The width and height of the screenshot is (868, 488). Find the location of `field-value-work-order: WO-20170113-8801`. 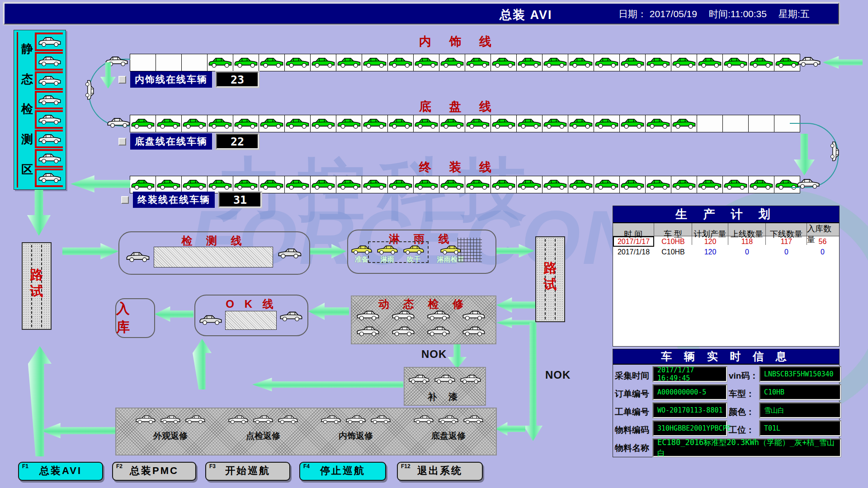

field-value-work-order: WO-20170113-8801 is located at coordinates (690, 410).